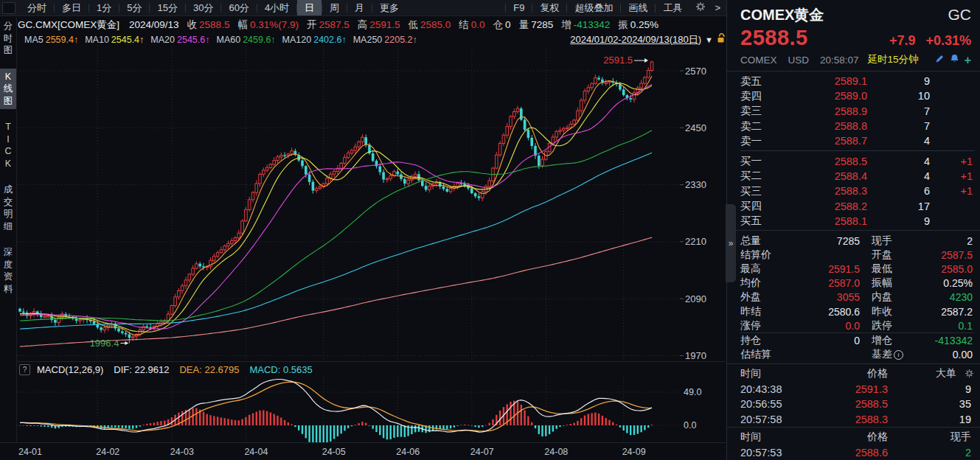 The image size is (980, 460). I want to click on panel-collapse-handle: », so click(731, 243).